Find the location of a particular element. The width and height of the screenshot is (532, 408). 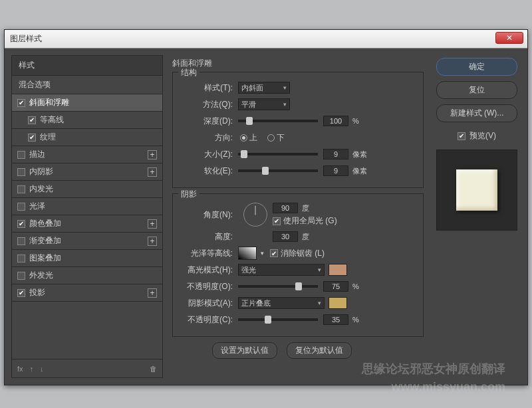

depth-slider is located at coordinates (278, 121).